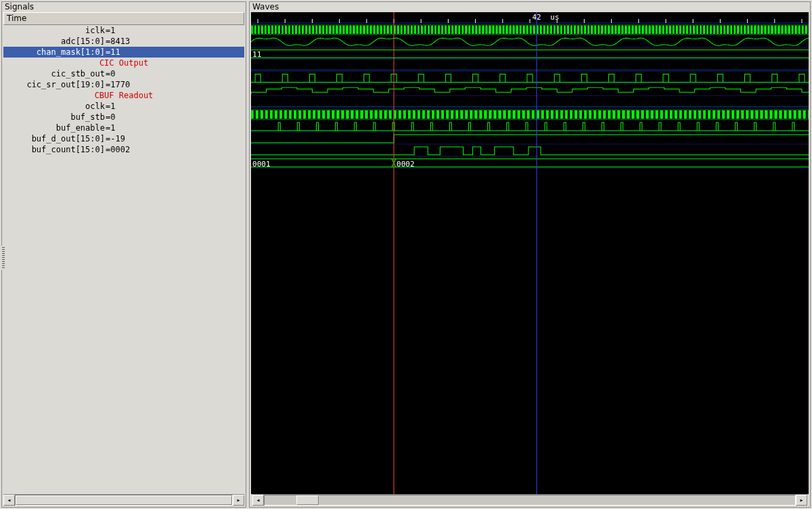 This screenshot has height=509, width=812. I want to click on signal-name: buf_d_out[15:0], so click(55, 139).